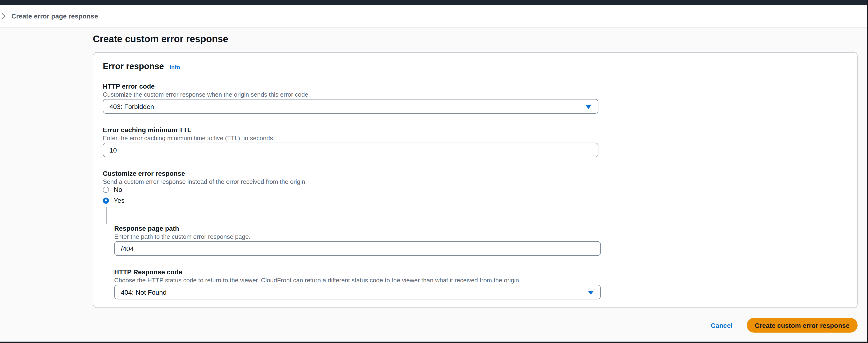 This screenshot has width=868, height=343. Describe the element at coordinates (434, 2) in the screenshot. I see `top-nav-bar` at that location.